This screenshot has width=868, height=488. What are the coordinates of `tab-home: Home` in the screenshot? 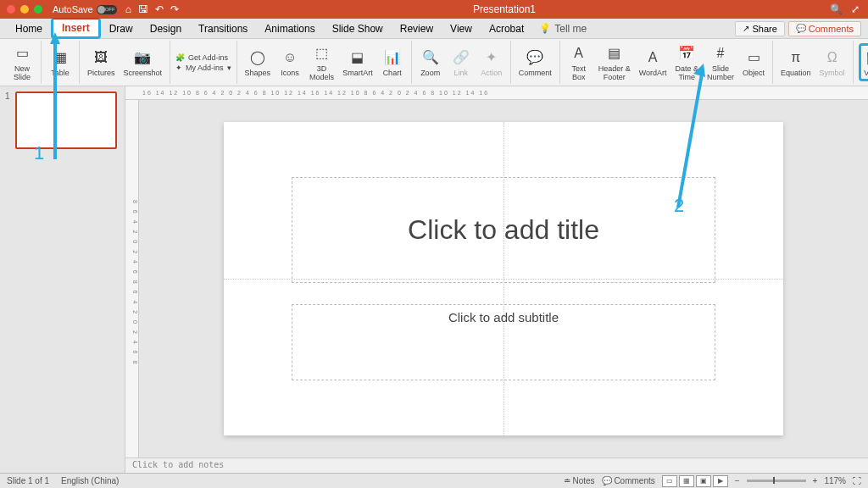 It's located at (29, 29).